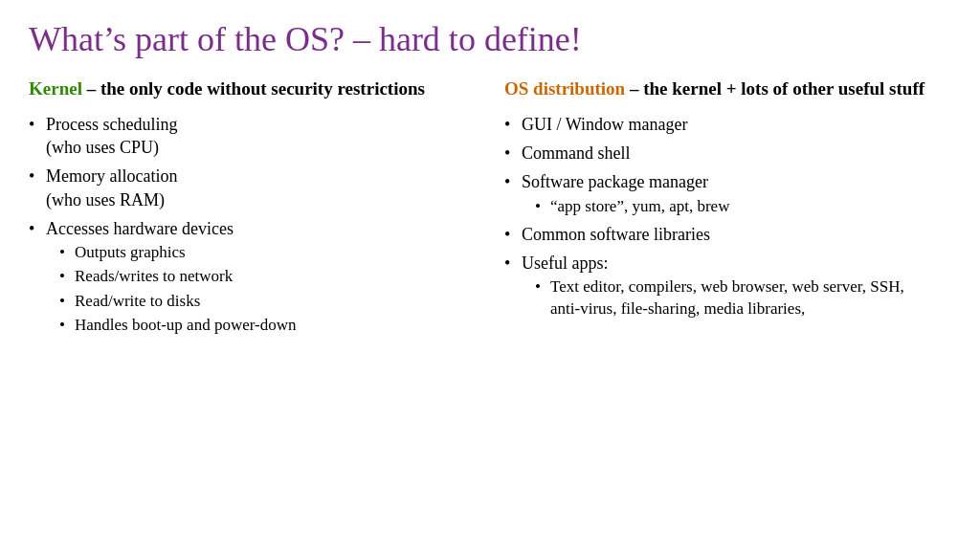 The image size is (980, 551). Describe the element at coordinates (565, 88) in the screenshot. I see `right-header-highlight: OS distribution` at that location.